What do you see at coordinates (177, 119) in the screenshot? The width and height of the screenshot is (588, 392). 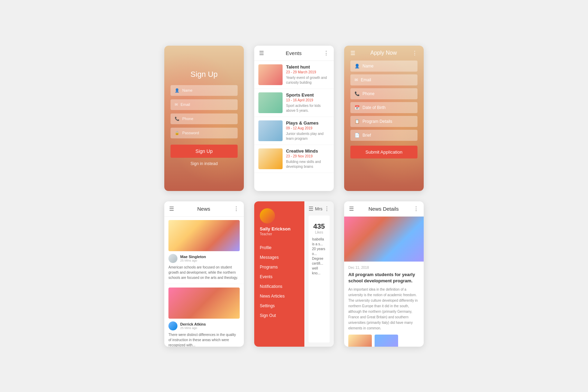 I see `phone-icon: 📞` at bounding box center [177, 119].